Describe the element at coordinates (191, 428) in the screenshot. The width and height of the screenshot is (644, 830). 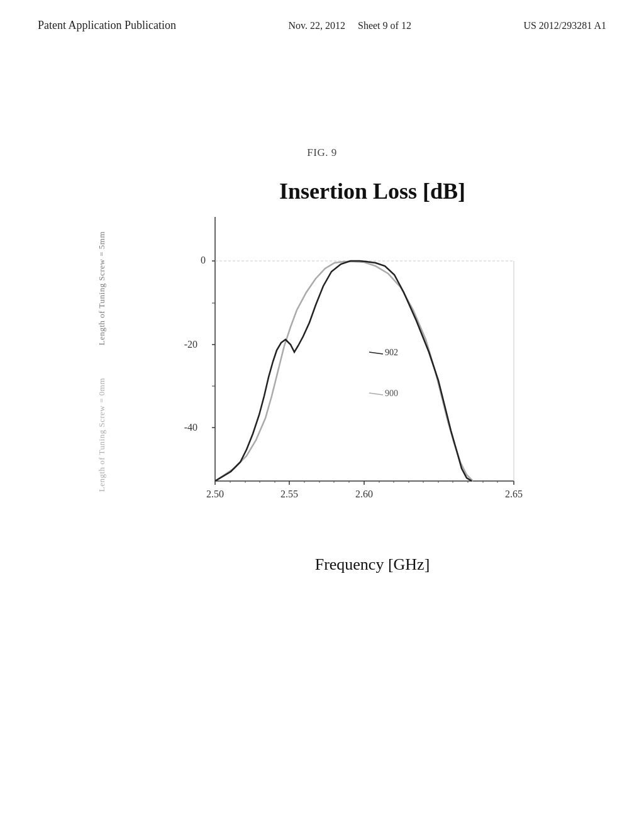
I see `svg-text: -40` at that location.